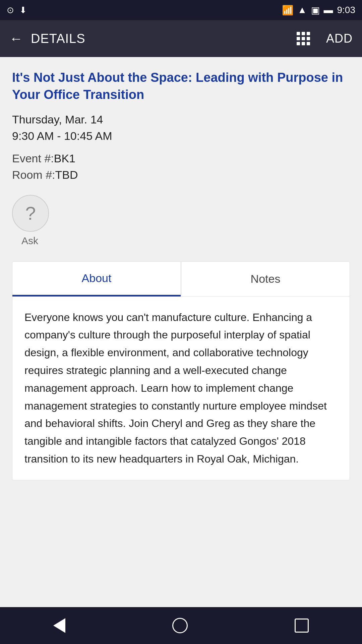 Image resolution: width=362 pixels, height=644 pixels. I want to click on event-date: Thursday, Mar. 14, so click(181, 119).